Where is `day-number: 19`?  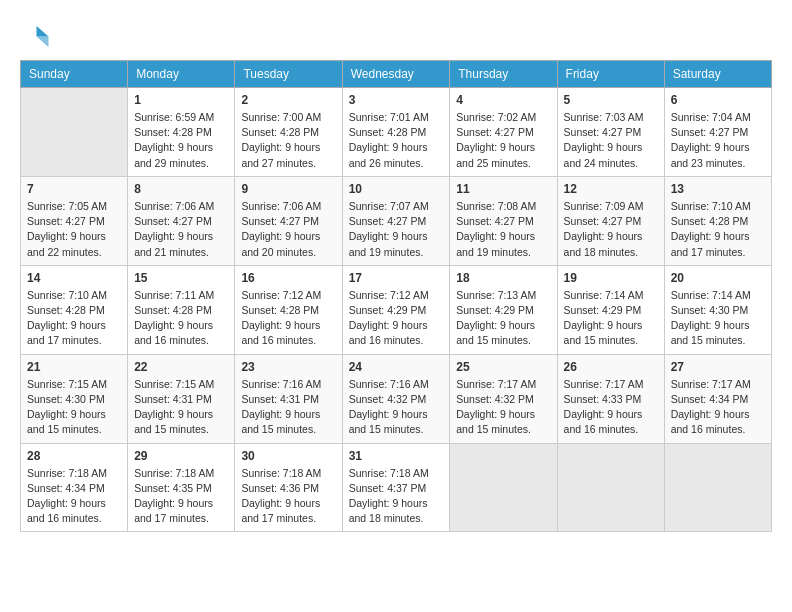 day-number: 19 is located at coordinates (611, 278).